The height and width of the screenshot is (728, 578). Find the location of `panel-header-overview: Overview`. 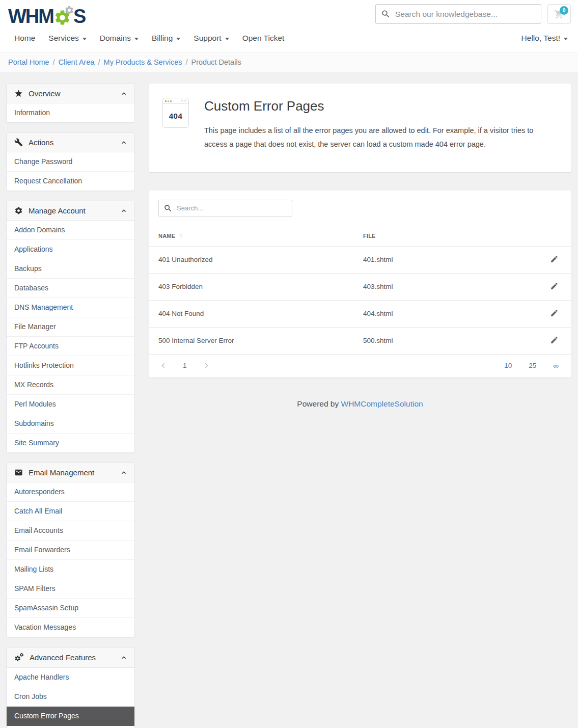

panel-header-overview: Overview is located at coordinates (70, 94).